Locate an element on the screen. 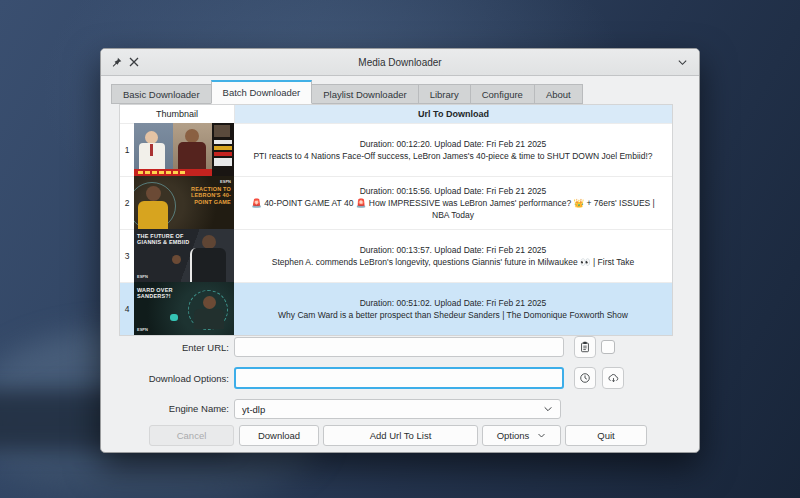  person-head-small is located at coordinates (176, 260).